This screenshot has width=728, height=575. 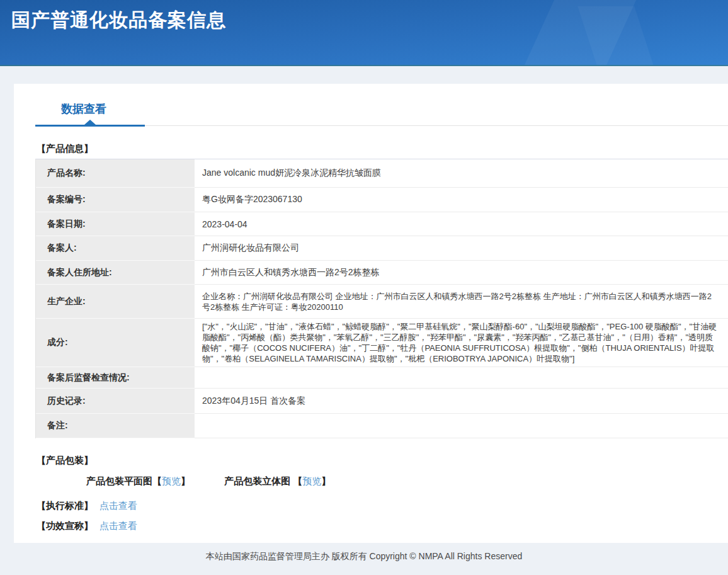 I want to click on efficacy-section: 【功效宣称】点击查看, so click(x=382, y=527).